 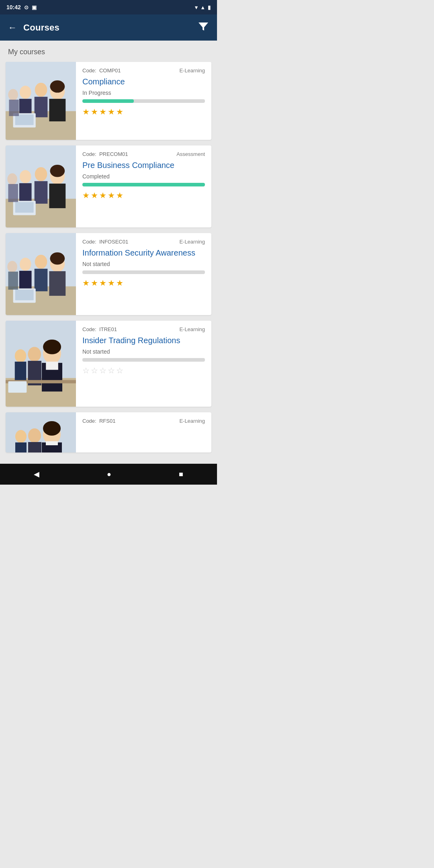 What do you see at coordinates (41, 364) in the screenshot?
I see `course-thumbnail-insider-trading` at bounding box center [41, 364].